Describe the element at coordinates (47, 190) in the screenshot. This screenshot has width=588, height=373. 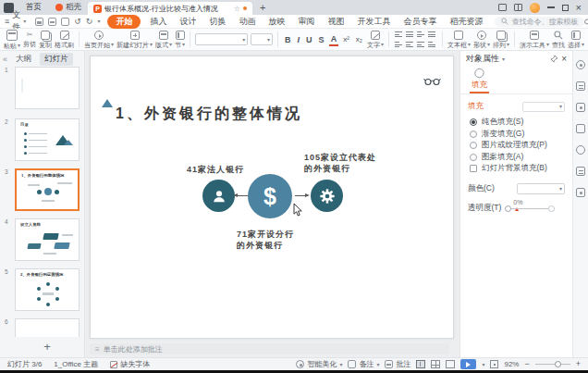
I see `slide-thumbnail-3-selected: 1、外资银行的整体情况` at that location.